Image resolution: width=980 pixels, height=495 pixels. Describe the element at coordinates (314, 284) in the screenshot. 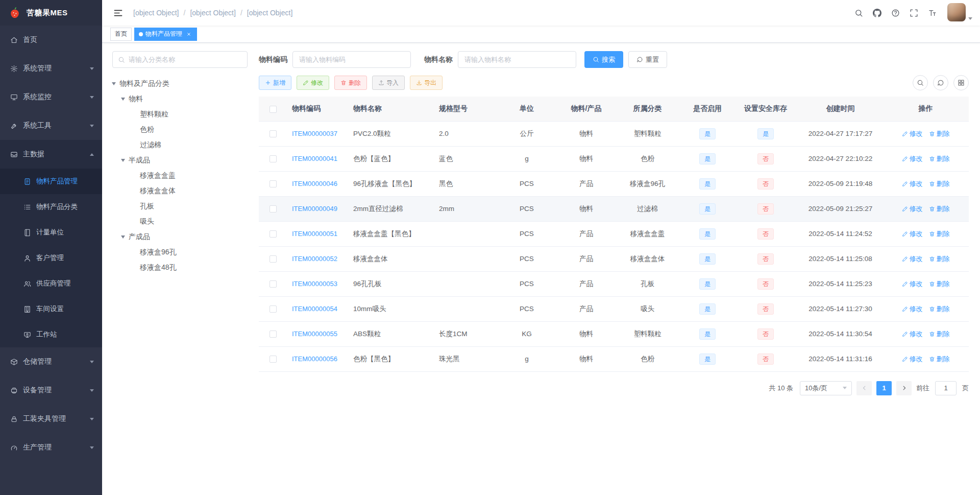

I see `item-code-link: ITEM00000053` at that location.